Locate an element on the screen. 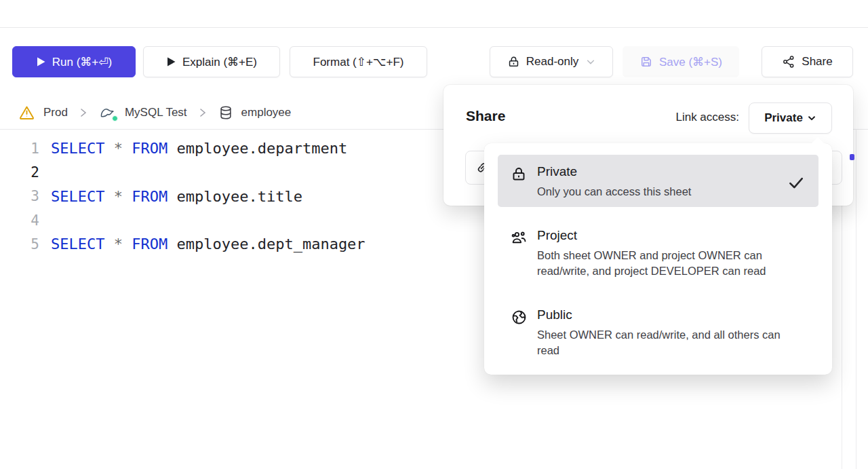  database-label: employee is located at coordinates (267, 113).